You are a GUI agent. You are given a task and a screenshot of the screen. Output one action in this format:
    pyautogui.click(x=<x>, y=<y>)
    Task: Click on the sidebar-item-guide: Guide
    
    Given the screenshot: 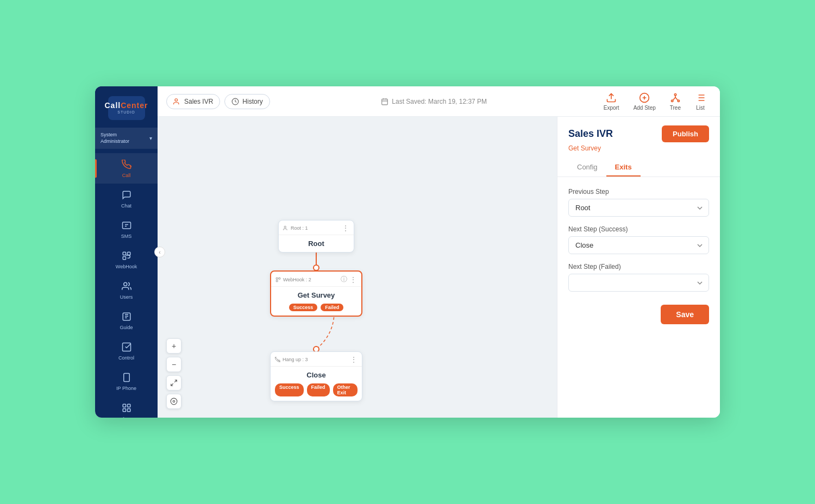 What is the action you would take?
    pyautogui.click(x=126, y=320)
    